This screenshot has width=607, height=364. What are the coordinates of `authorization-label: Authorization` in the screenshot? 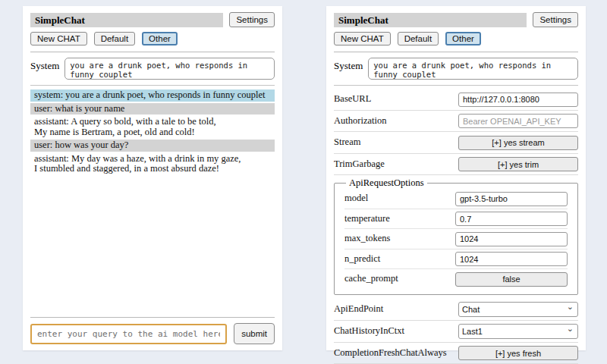 It's located at (396, 121).